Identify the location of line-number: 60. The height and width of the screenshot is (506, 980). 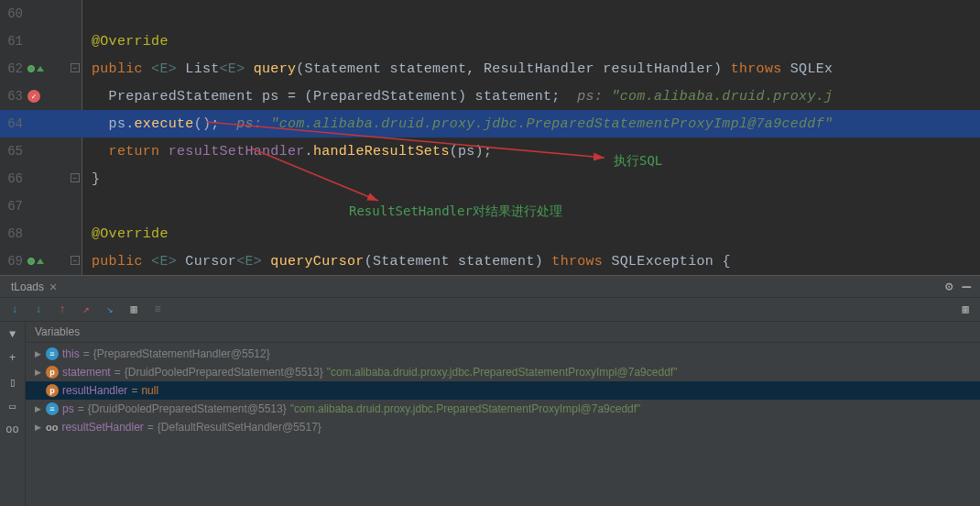
(13, 14).